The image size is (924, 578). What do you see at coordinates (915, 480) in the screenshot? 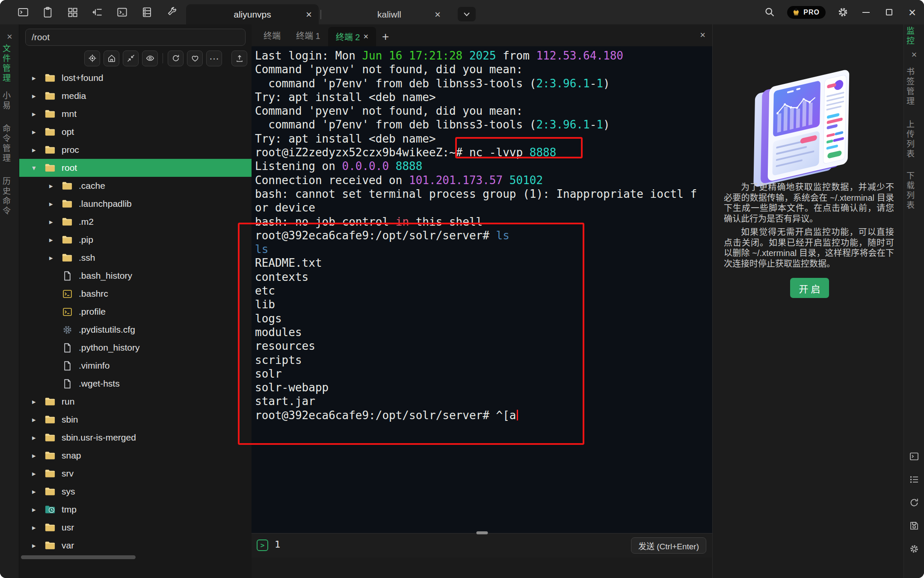
I see `list-icon` at bounding box center [915, 480].